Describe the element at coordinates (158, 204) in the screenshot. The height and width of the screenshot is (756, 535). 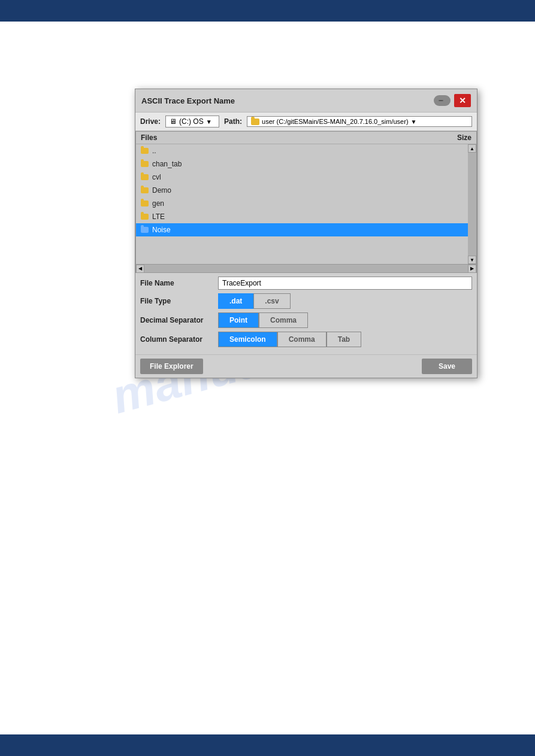
I see `file-item-name: gen` at that location.